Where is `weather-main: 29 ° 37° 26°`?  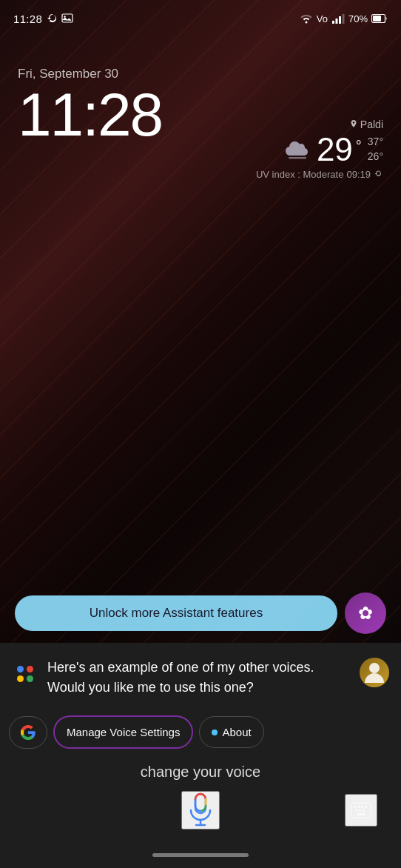 weather-main: 29 ° 37° 26° is located at coordinates (320, 150).